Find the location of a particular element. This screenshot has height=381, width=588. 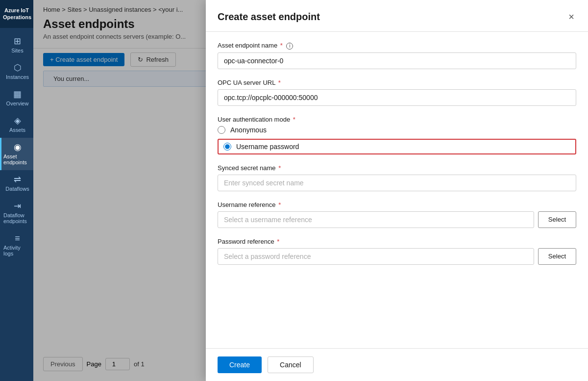

auth-mode-label: User authentication mode * is located at coordinates (397, 120).